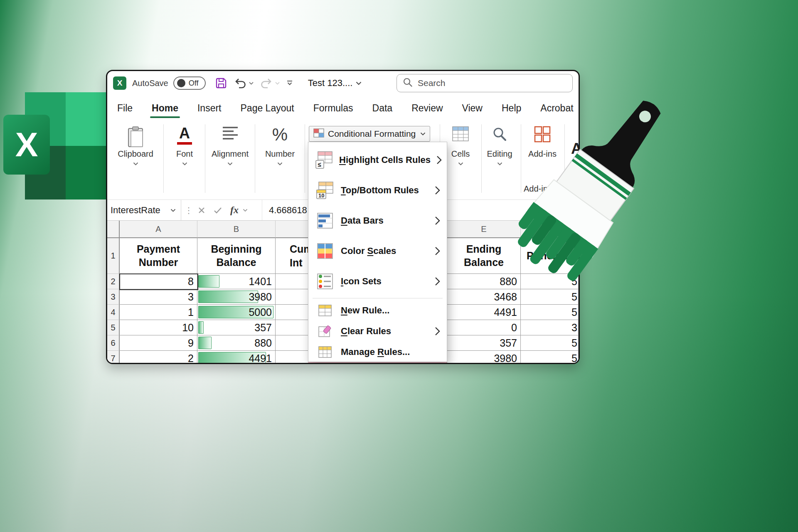  What do you see at coordinates (278, 83) in the screenshot?
I see `redo-chevron-icon` at bounding box center [278, 83].